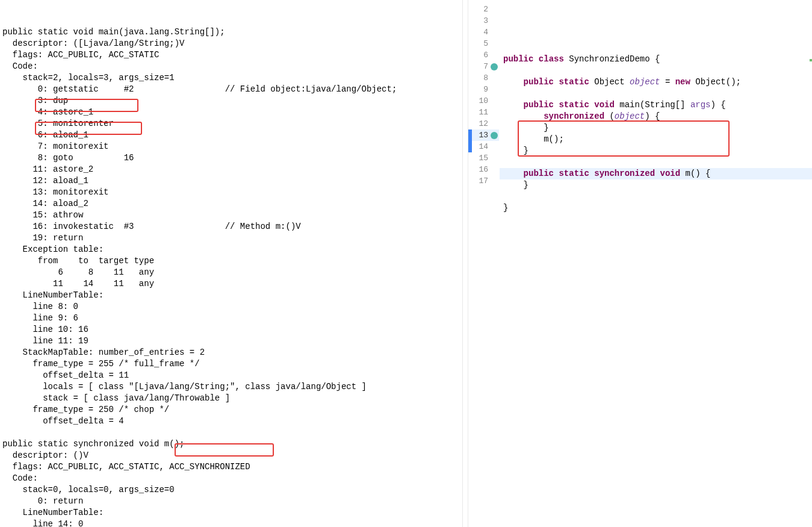 Image resolution: width=812 pixels, height=527 pixels. I want to click on line-number: 14, so click(484, 147).